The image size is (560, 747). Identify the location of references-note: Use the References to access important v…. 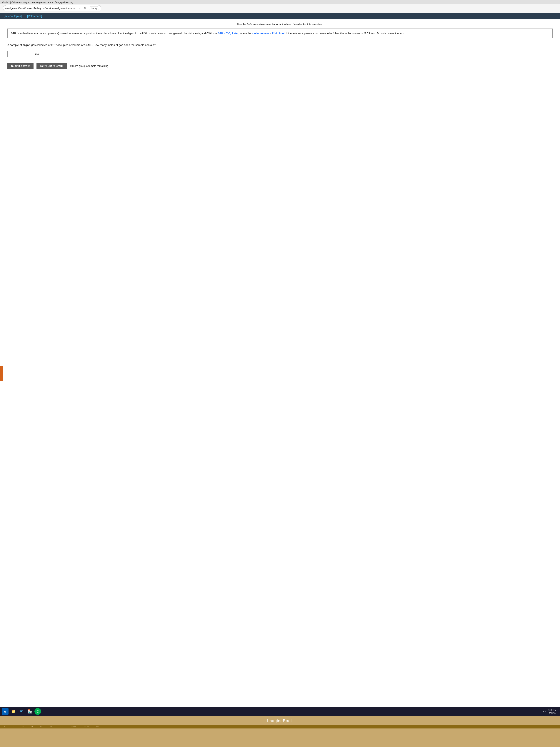
(280, 24).